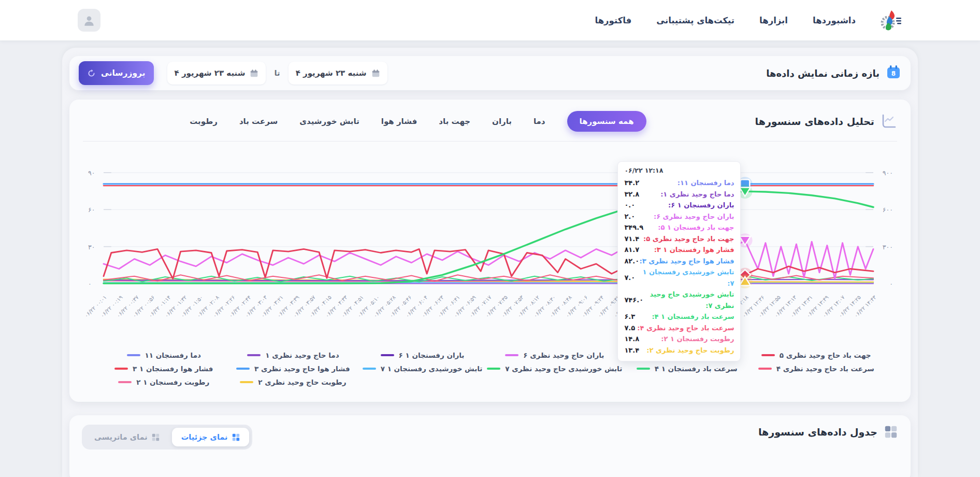 This screenshot has height=477, width=980. I want to click on legend-item: رطوبت رفسنجان ۱ ۲, so click(164, 382).